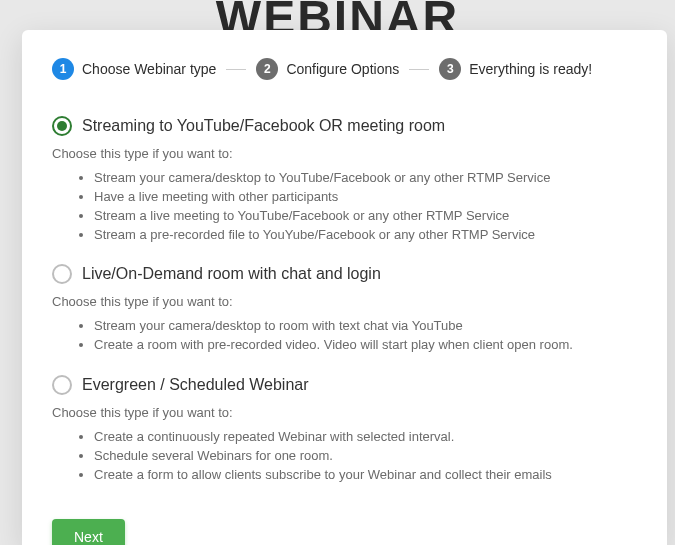 The image size is (675, 545). I want to click on bullet-item: Have a live meeting with other participa…, so click(366, 198).